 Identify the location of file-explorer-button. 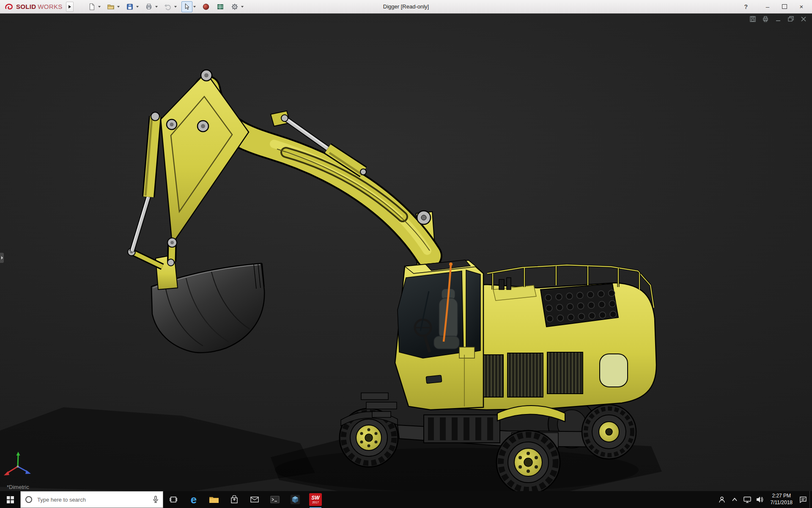
(214, 500).